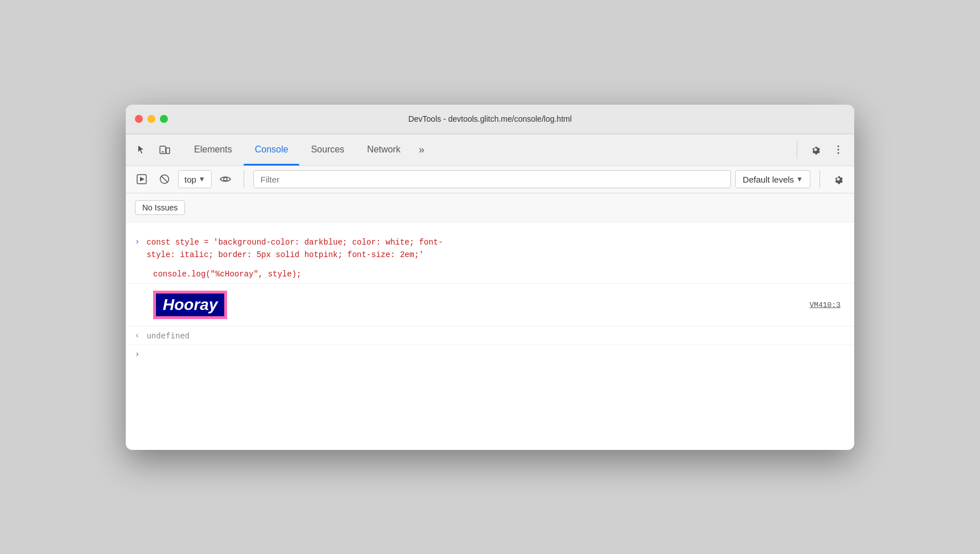 The height and width of the screenshot is (554, 980). Describe the element at coordinates (825, 305) in the screenshot. I see `vm-reference: VM410:3` at that location.